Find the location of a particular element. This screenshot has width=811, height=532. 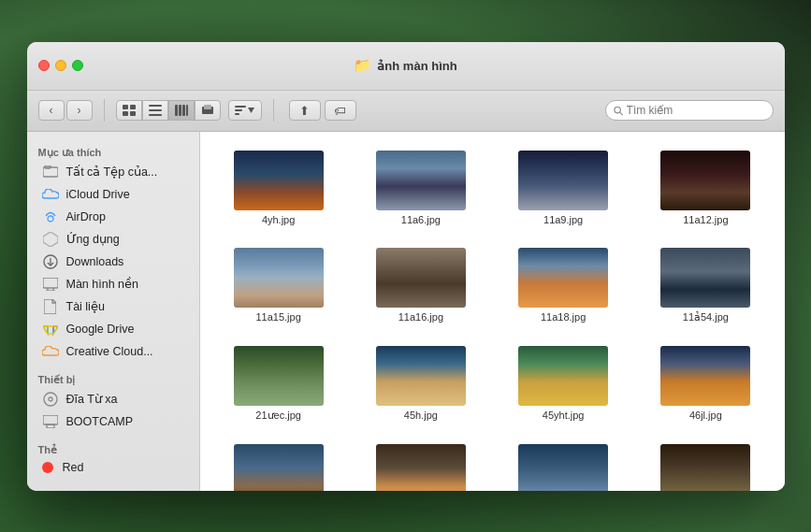

file-name: 11a18.jpg is located at coordinates (563, 317).